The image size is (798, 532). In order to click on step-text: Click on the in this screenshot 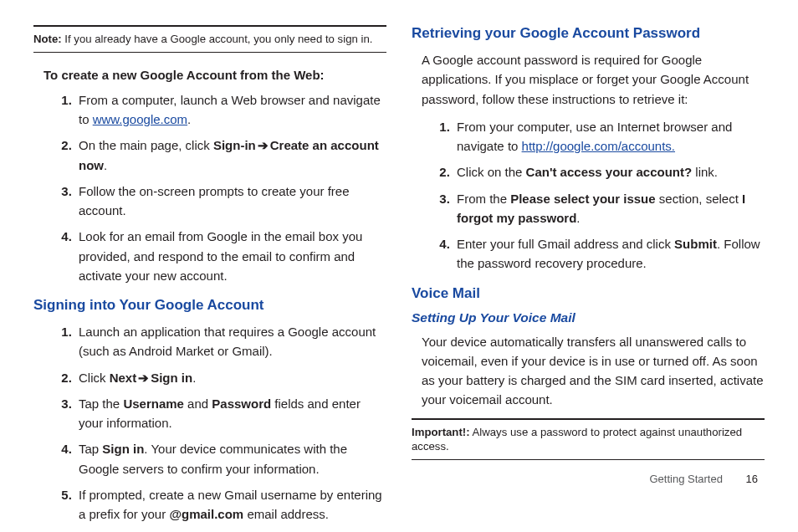, I will do `click(492, 172)`.